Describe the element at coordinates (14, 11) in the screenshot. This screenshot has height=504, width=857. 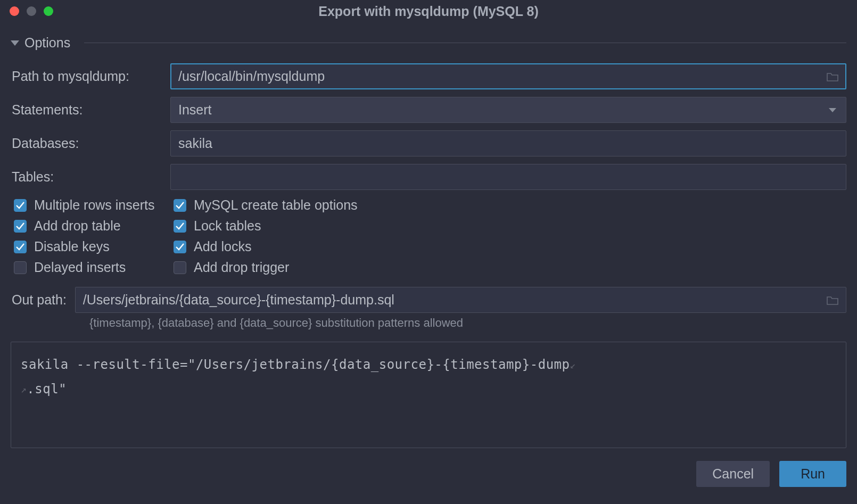
I see `close-window-button` at that location.